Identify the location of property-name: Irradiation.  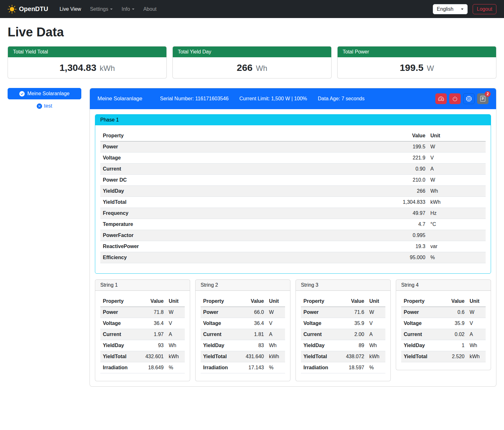
(119, 368).